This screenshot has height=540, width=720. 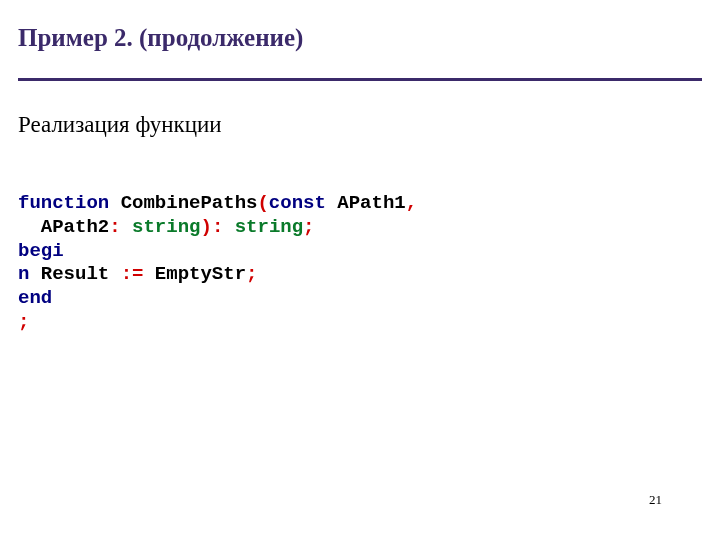 What do you see at coordinates (308, 227) in the screenshot?
I see `semicolon-1: ;` at bounding box center [308, 227].